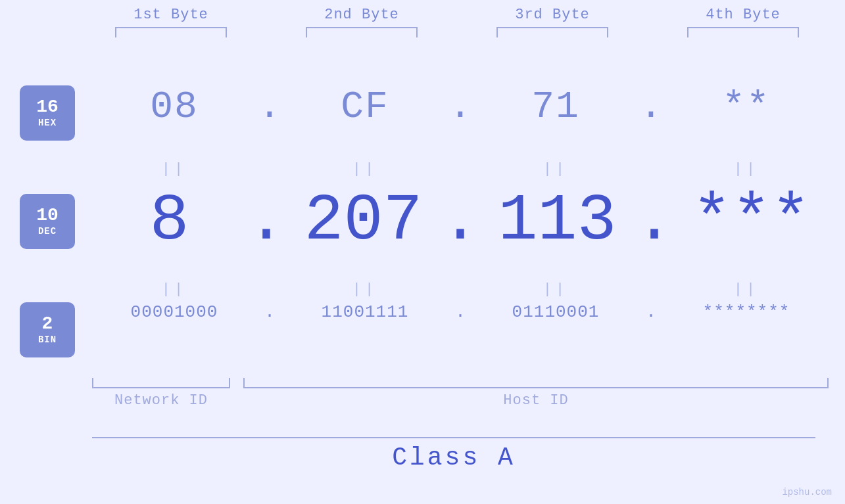 This screenshot has width=845, height=504. I want to click on eq1-b3: ||, so click(556, 170).